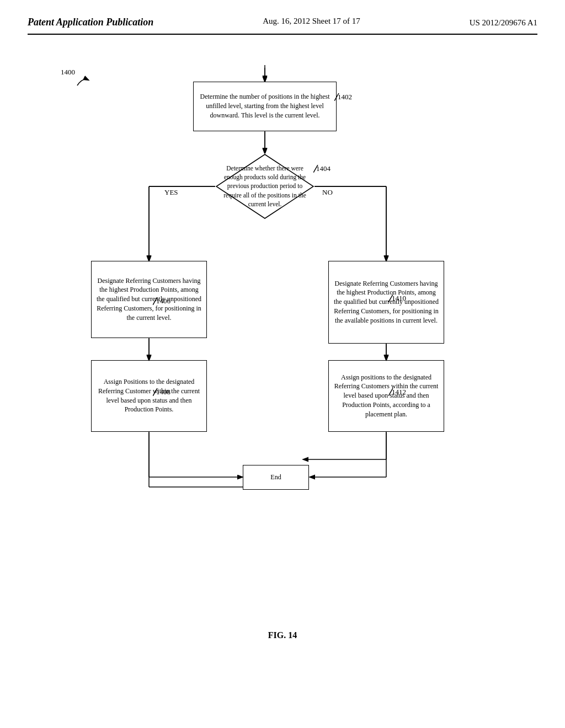  Describe the element at coordinates (311, 21) in the screenshot. I see `publication-date-sheet: Aug. 16, 2012 Sheet 17 of 17` at that location.